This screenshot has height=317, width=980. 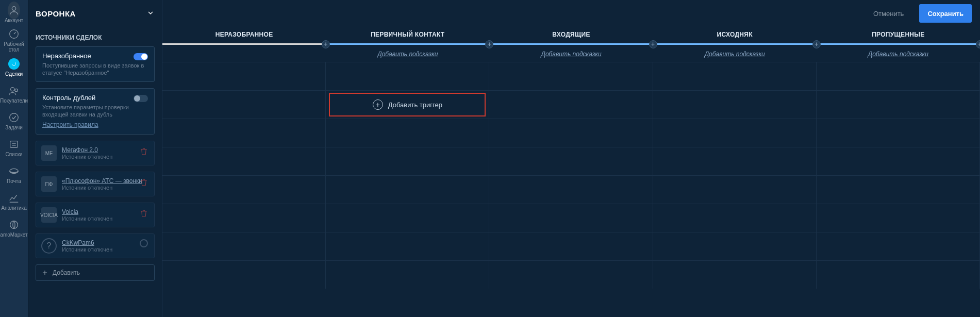 What do you see at coordinates (407, 35) in the screenshot?
I see `stage-header: ПЕРВИЧНЫЙ КОНТАКТ+` at bounding box center [407, 35].